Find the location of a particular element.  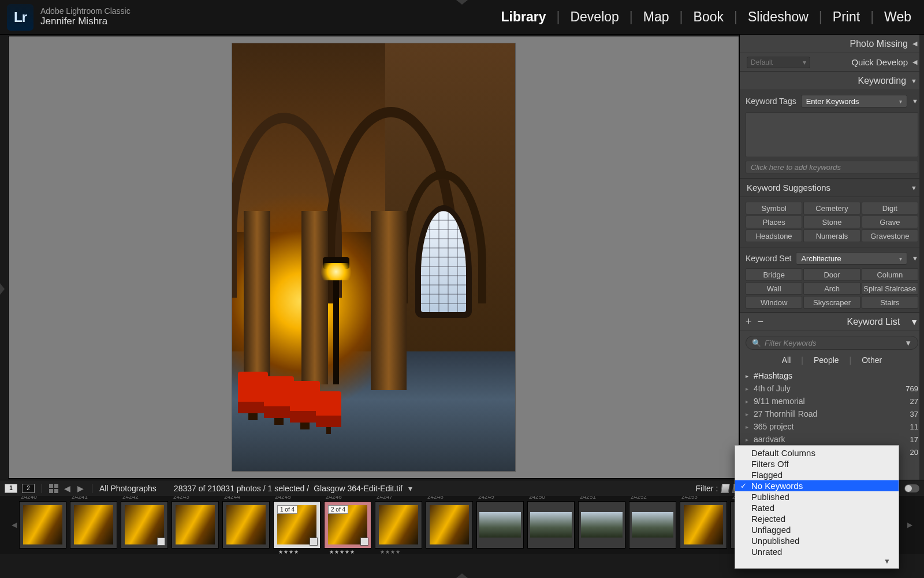

stack-badge: 2 of 4 is located at coordinates (338, 510).